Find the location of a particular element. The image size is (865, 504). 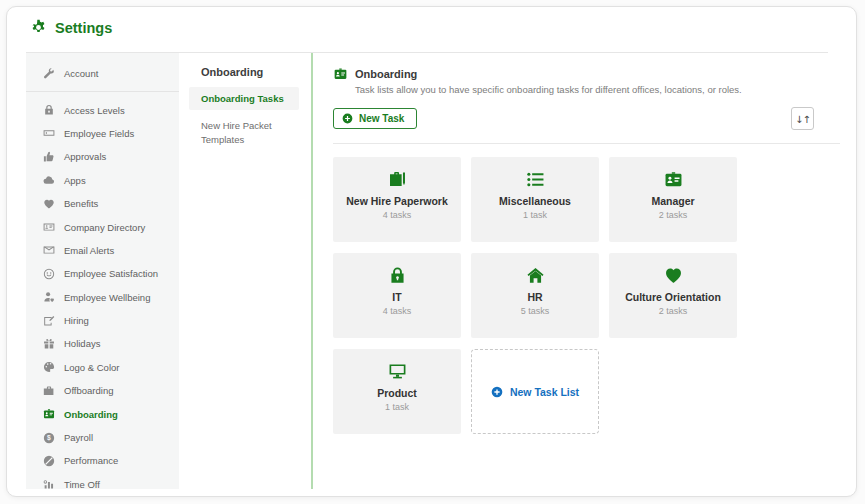

task-list-card-culture-orientation: Culture Orientation2 tasks is located at coordinates (673, 296).